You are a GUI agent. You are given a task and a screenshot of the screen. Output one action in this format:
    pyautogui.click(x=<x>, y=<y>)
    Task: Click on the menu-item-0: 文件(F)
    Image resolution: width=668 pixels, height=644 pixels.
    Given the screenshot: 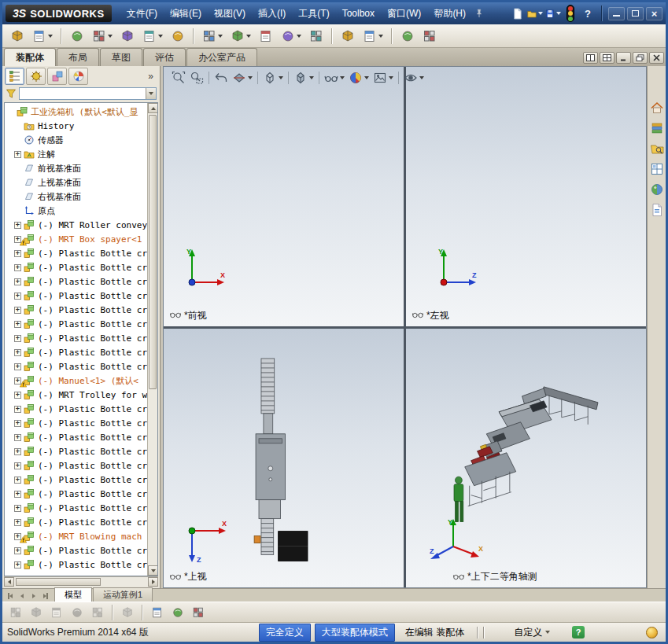 What is the action you would take?
    pyautogui.click(x=142, y=14)
    